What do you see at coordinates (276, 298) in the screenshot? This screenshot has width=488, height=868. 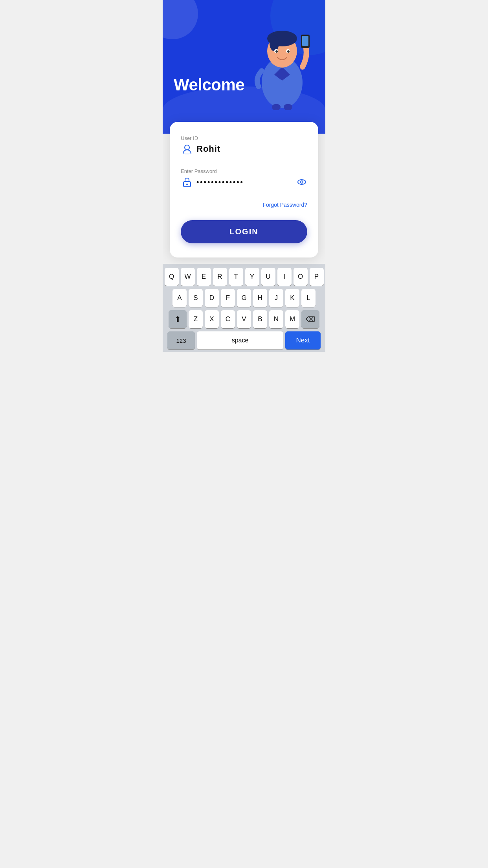 I see `key-j: J` at bounding box center [276, 298].